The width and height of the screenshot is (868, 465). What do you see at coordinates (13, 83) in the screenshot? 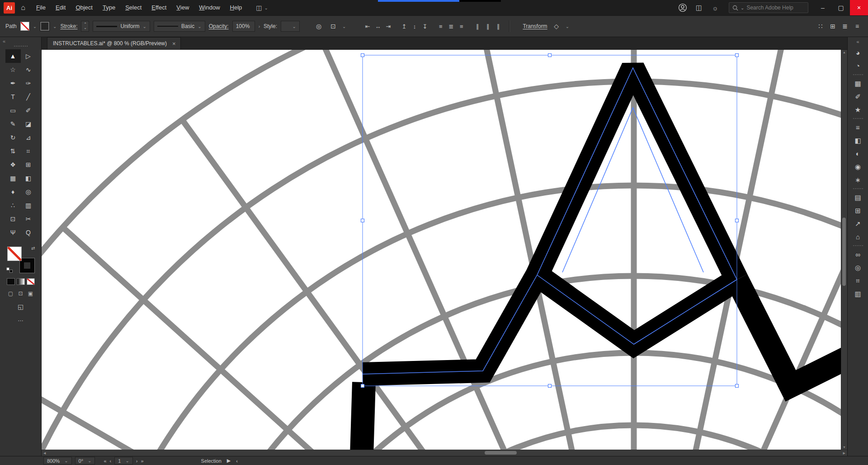
I see `pen-tool: ✒` at bounding box center [13, 83].